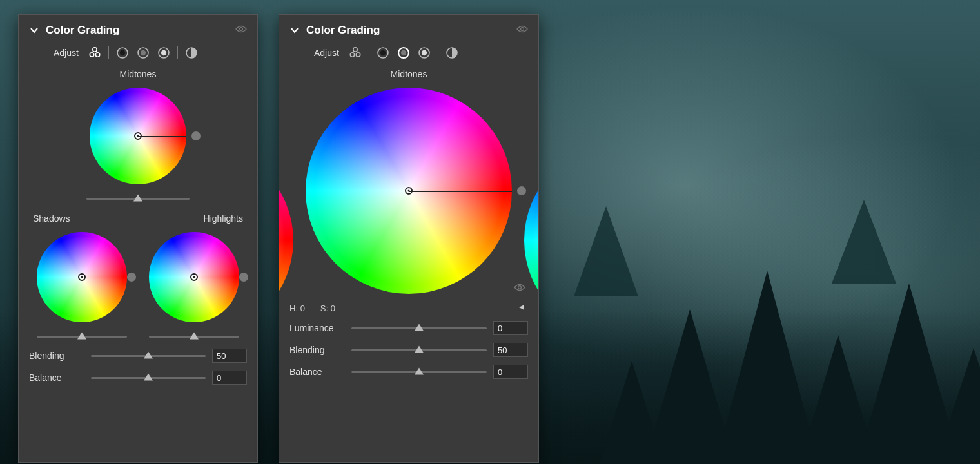 The image size is (980, 464). I want to click on shadows-sat-handle, so click(132, 277).